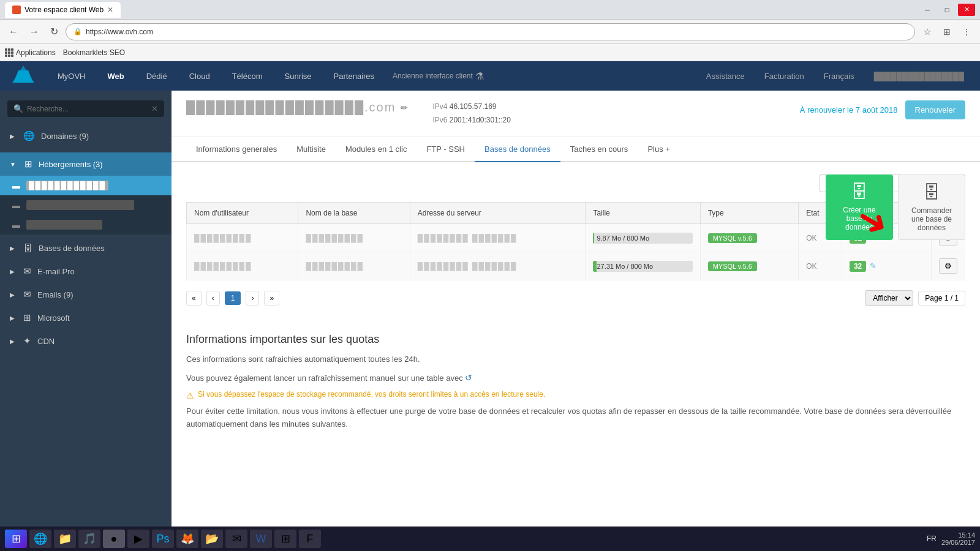 This screenshot has width=980, height=551. Describe the element at coordinates (86, 249) in the screenshot. I see `sidebar-item-bases: ▶ 🗄 Bases de données` at that location.